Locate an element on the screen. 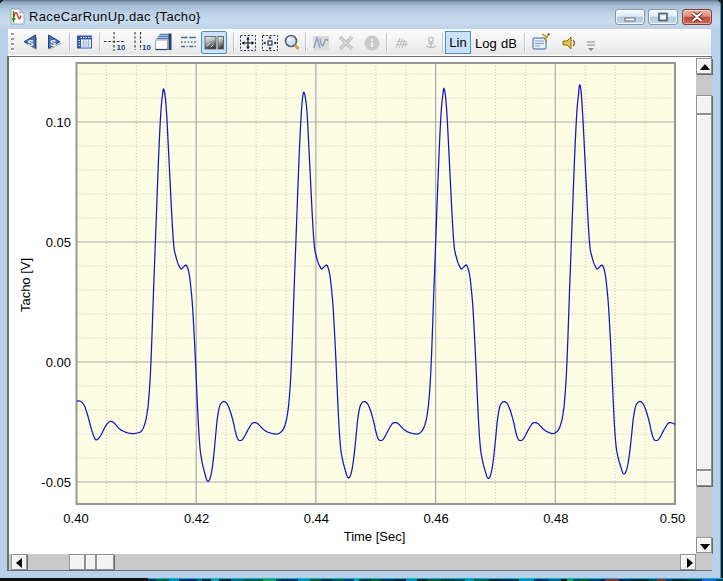  svg-text: 0.44 is located at coordinates (316, 518).